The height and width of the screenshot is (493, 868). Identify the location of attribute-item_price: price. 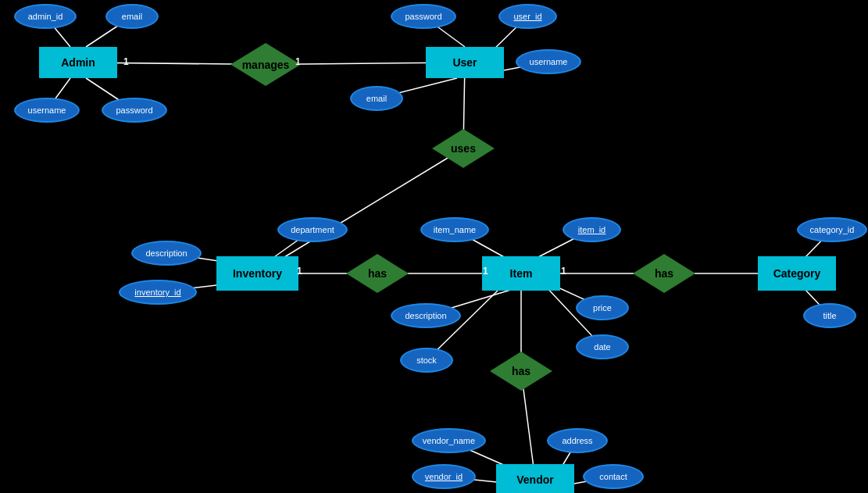
(602, 308).